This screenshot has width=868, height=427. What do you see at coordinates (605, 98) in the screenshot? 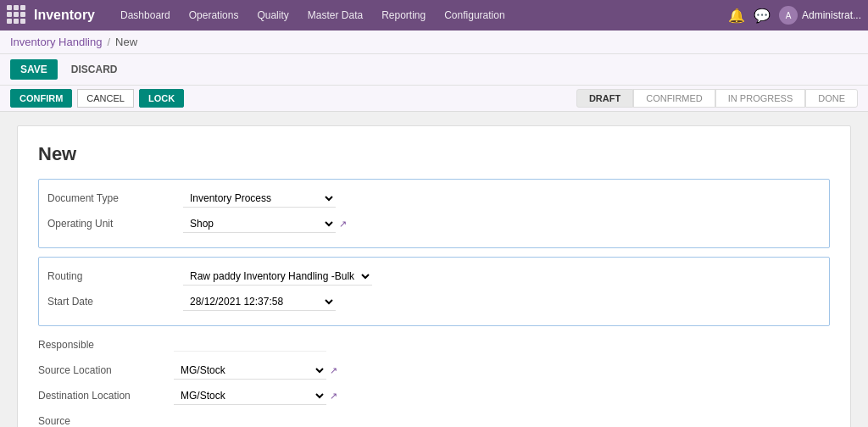
I see `status-draft: DRAFT` at bounding box center [605, 98].